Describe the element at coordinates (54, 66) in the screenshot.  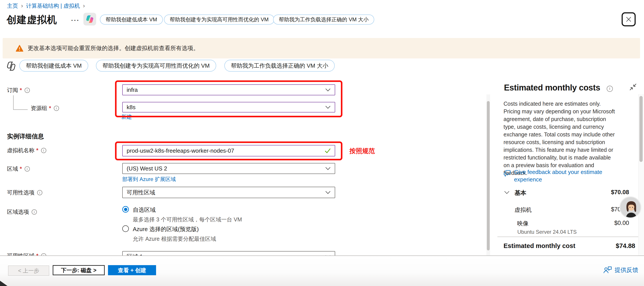
I see `help-low-cost-vm-button-2: 帮助我创建低成本 VM` at that location.